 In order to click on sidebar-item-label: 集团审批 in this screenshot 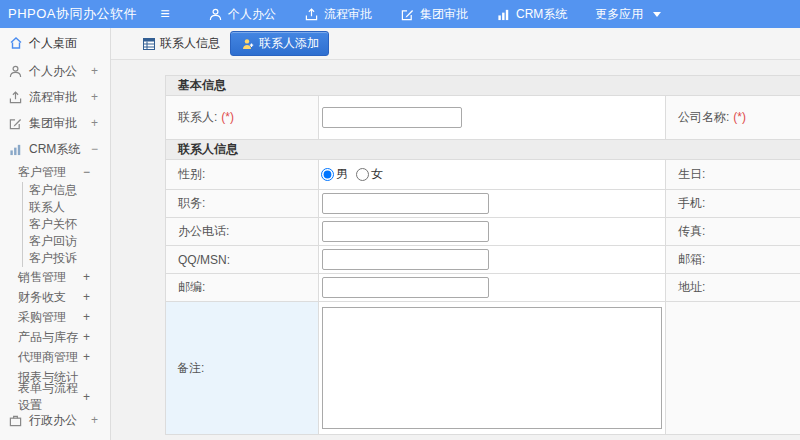, I will do `click(53, 124)`.